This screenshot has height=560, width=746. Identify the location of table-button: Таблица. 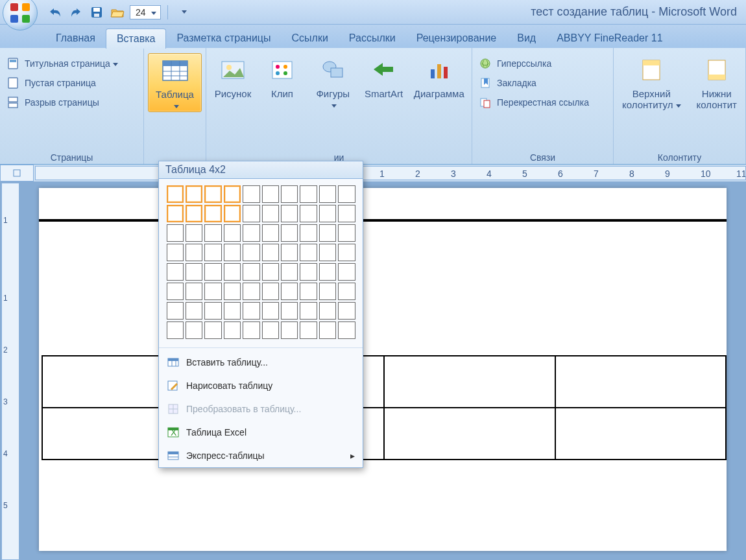
(175, 83).